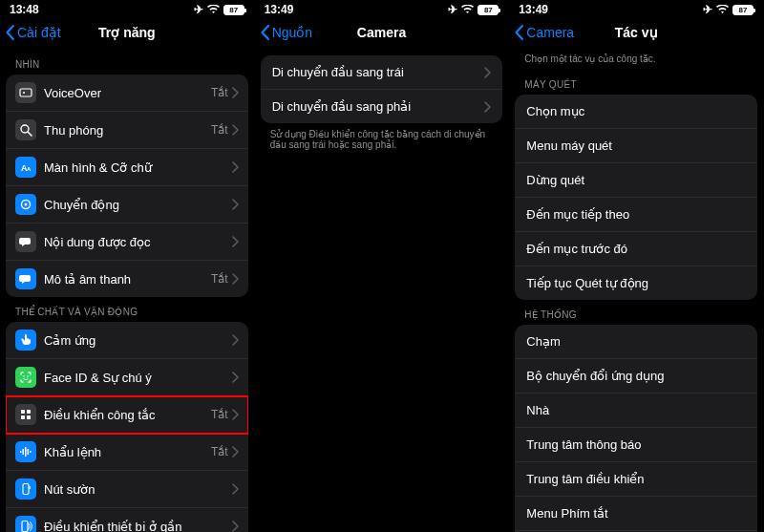  What do you see at coordinates (636, 283) in the screenshot?
I see `row-label: Tiếp tục Quét tự động` at bounding box center [636, 283].